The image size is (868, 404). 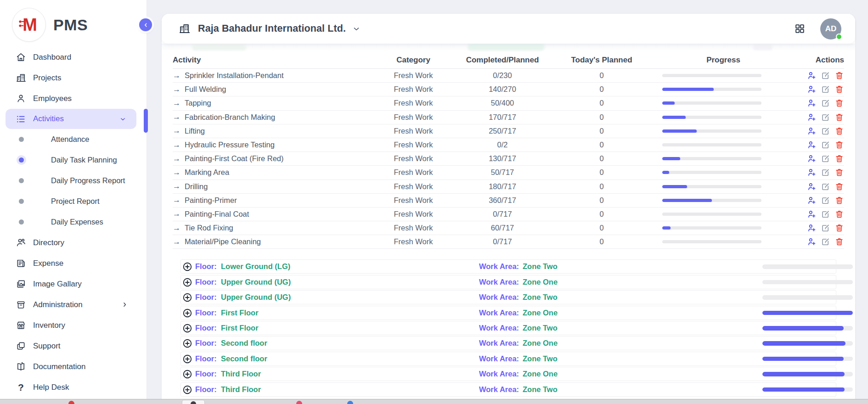 What do you see at coordinates (800, 28) in the screenshot?
I see `apps-grid-icon` at bounding box center [800, 28].